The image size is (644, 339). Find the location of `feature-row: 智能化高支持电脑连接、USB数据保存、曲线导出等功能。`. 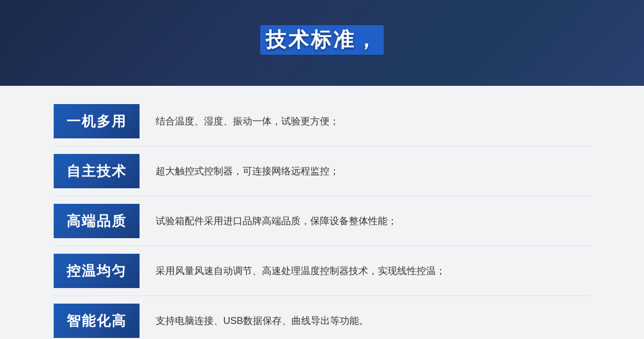

feature-row: 智能化高支持电脑连接、USB数据保存、曲线导出等功能。 is located at coordinates (322, 318).